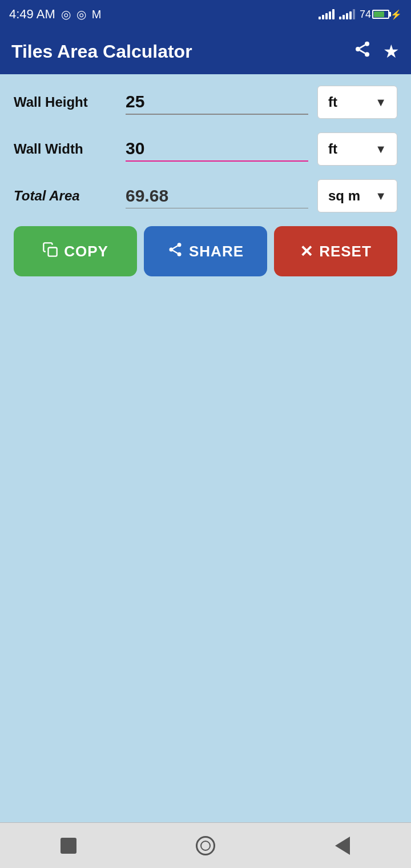  Describe the element at coordinates (217, 149) in the screenshot. I see `wall-width-input` at that location.